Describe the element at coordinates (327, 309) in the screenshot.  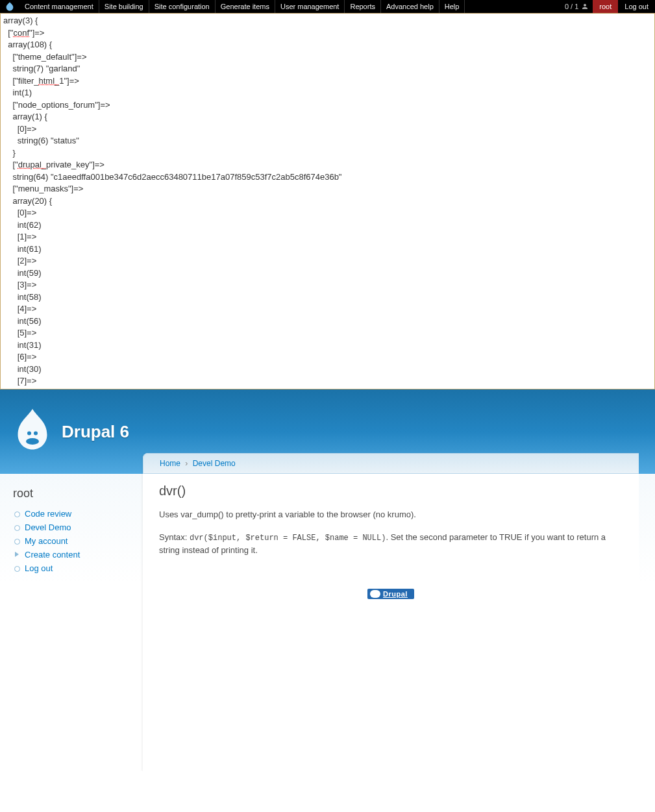
I see `devel-output-line: [4]=>` at that location.